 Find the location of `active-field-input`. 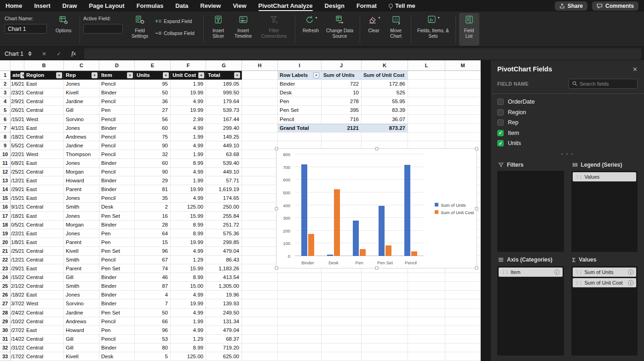

active-field-input is located at coordinates (103, 29).